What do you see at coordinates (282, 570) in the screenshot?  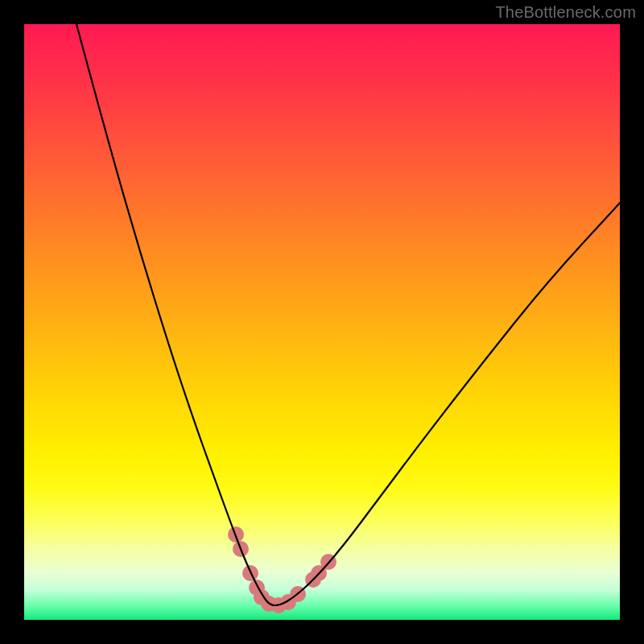 I see `markers-group` at bounding box center [282, 570].